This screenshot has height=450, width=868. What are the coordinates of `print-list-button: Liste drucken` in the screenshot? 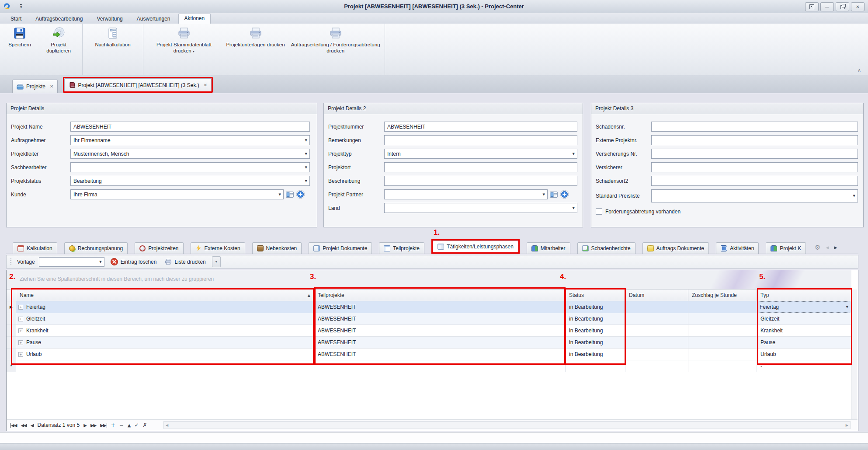 It's located at (185, 262).